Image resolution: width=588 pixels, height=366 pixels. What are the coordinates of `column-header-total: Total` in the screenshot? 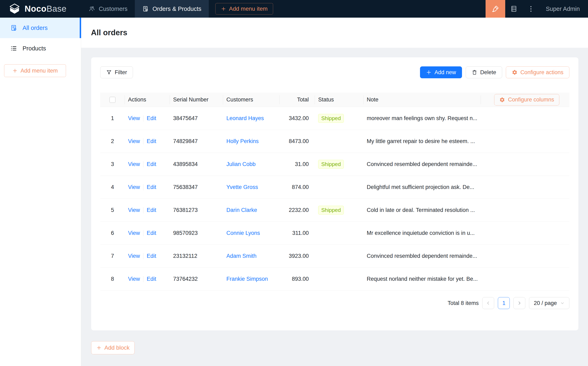 It's located at (297, 100).